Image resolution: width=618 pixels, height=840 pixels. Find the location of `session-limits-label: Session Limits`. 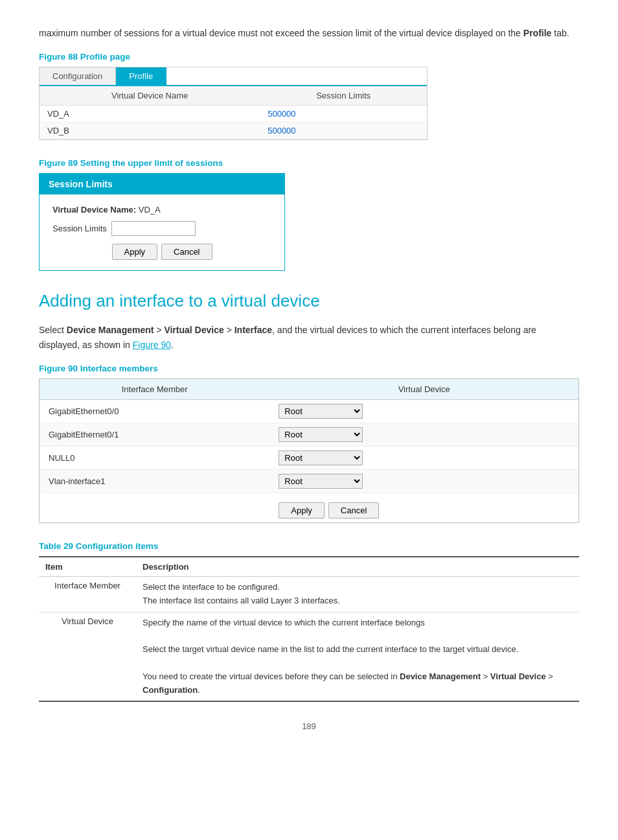

session-limits-label: Session Limits is located at coordinates (80, 228).